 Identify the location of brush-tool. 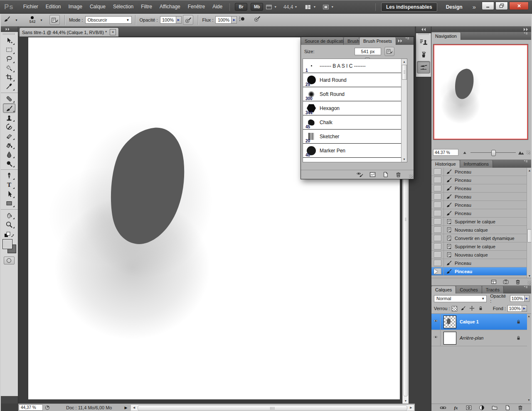
(9, 108).